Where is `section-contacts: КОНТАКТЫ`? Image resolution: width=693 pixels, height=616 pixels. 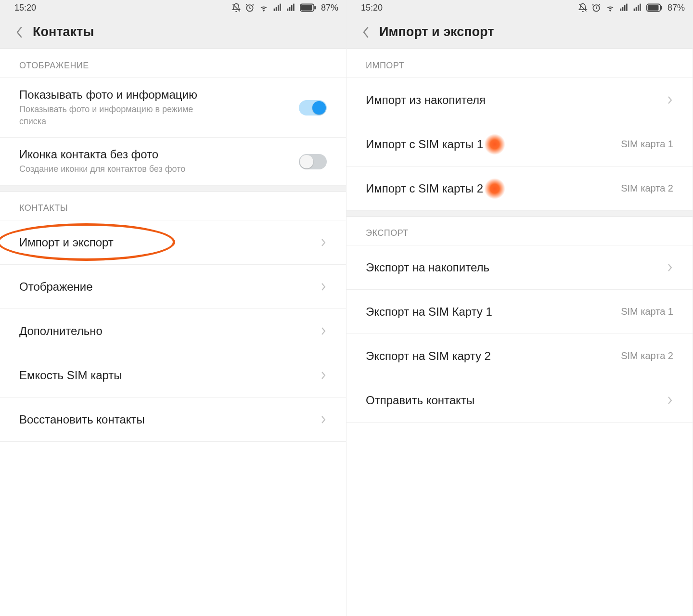
section-contacts: КОНТАКТЫ is located at coordinates (173, 206).